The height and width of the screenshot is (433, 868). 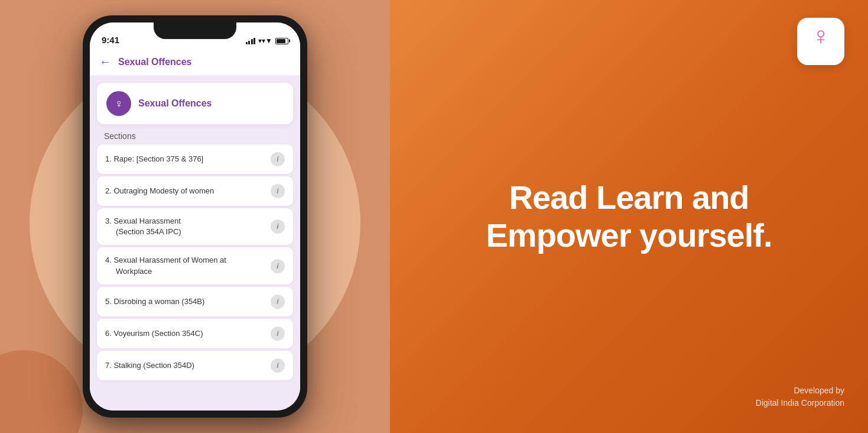 What do you see at coordinates (195, 134) in the screenshot?
I see `sections-label: Sections` at bounding box center [195, 134].